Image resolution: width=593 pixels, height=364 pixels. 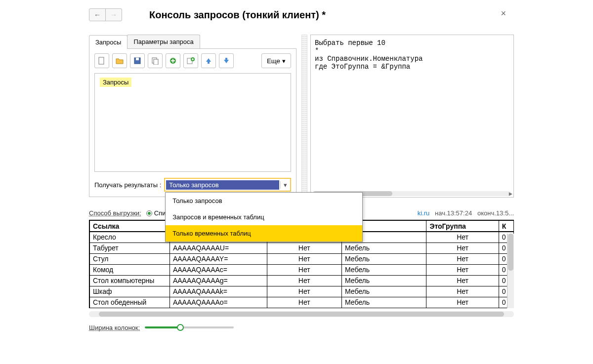 I want to click on add-child-icon, so click(x=191, y=61).